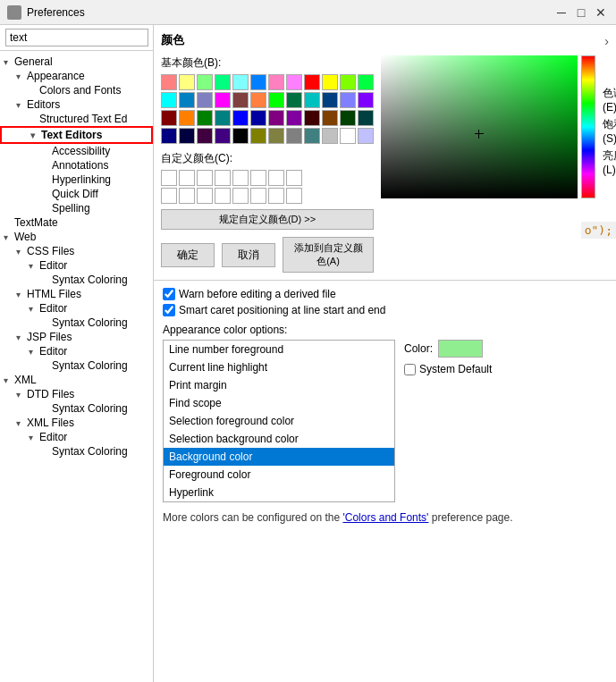 This screenshot has height=682, width=616. I want to click on sidebar-item-syntax-coloring-xml: Syntax Coloring, so click(77, 451).